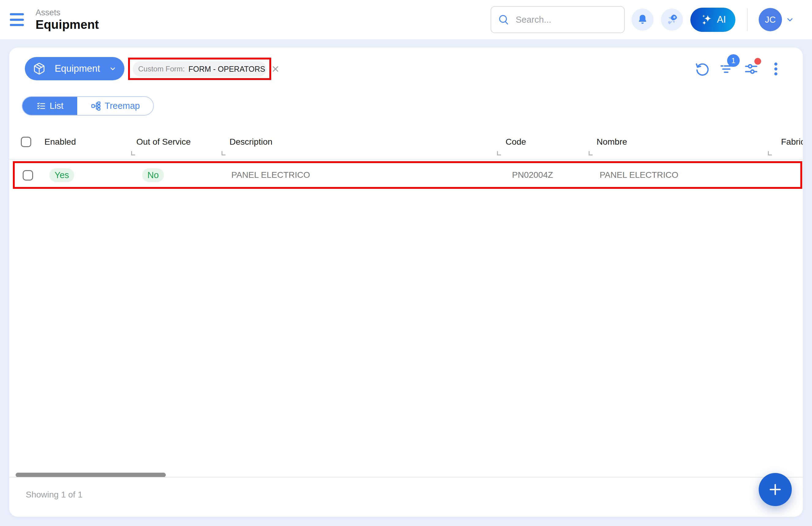 This screenshot has height=526, width=812. I want to click on header-divider, so click(747, 20).